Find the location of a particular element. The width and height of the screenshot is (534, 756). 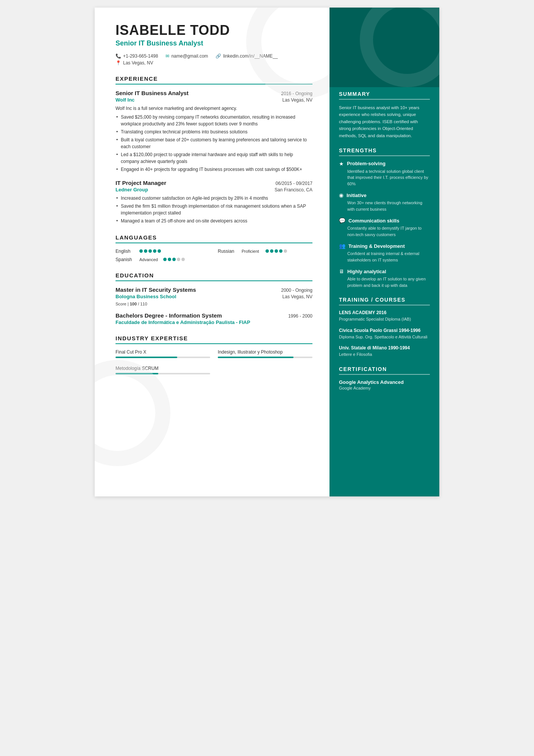

email-icon: ✉ is located at coordinates (167, 56).